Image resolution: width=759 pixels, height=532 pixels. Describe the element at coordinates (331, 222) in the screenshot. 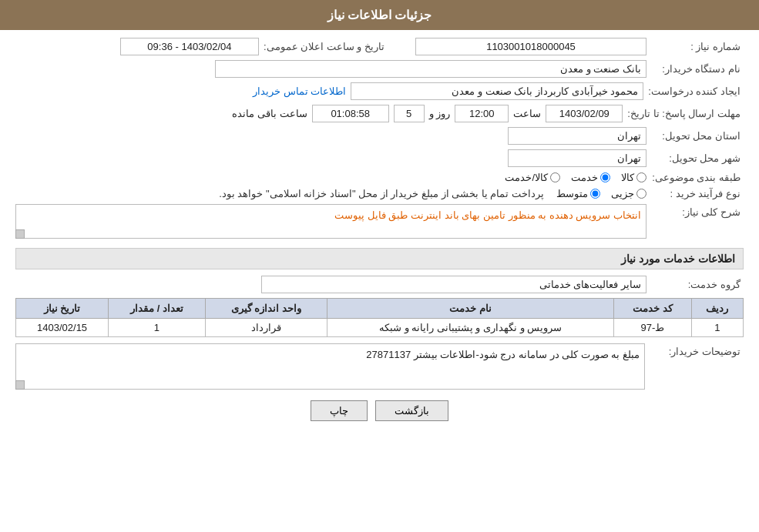

I see `field-sharhKoli: انتخاب سرویس دهنده به منظور تامین بهای ب…` at that location.